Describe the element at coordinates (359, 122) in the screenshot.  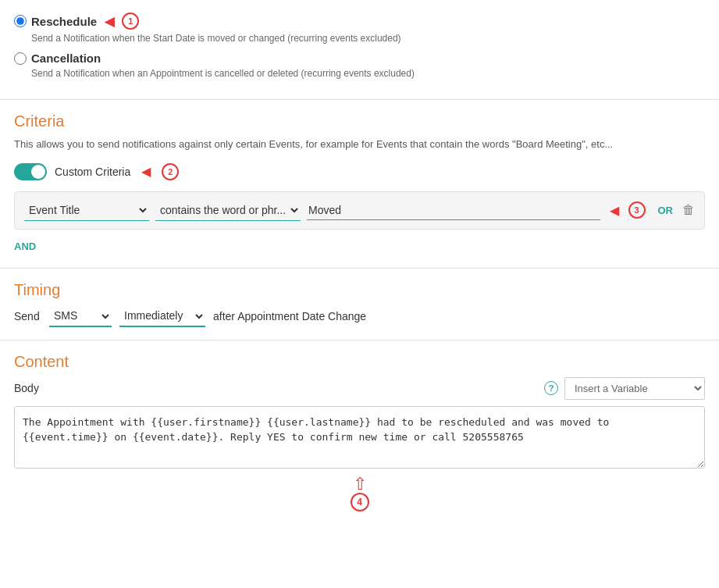
I see `criteria-title: Criteria` at that location.